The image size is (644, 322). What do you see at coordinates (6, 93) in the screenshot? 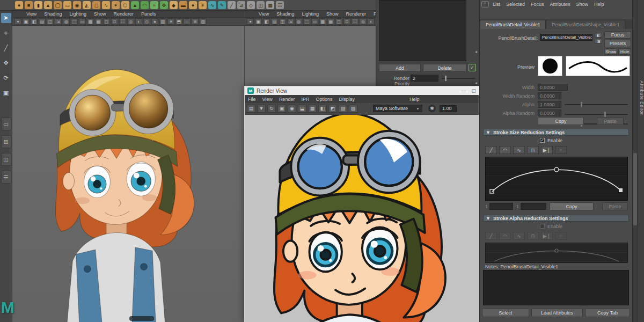
I see `scale-tool: ▣` at bounding box center [6, 93].